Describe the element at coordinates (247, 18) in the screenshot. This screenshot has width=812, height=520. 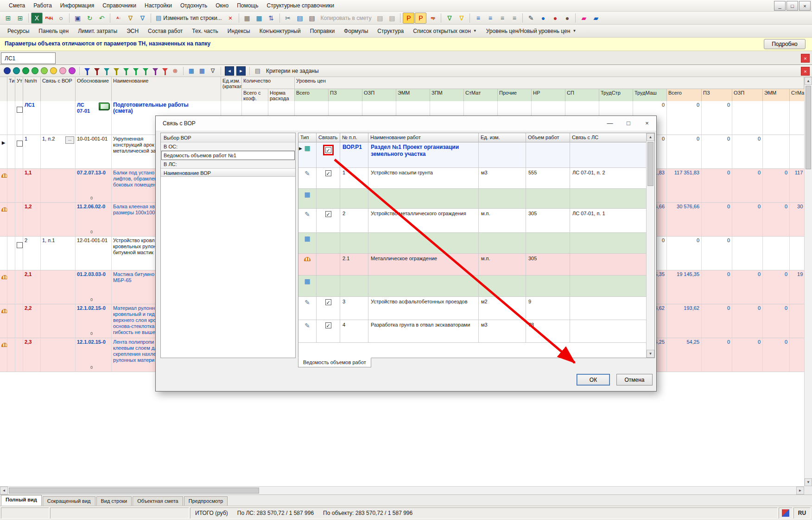
I see `table-money-icon: ▦` at that location.